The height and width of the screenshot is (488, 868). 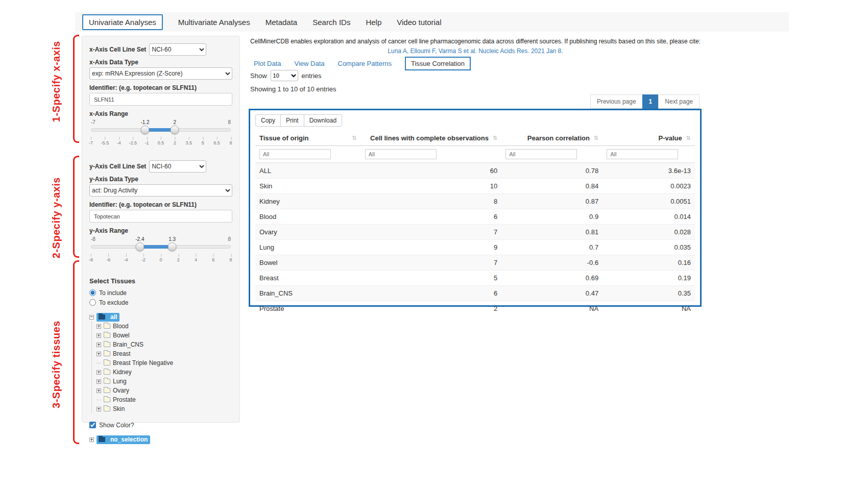 What do you see at coordinates (284, 76) in the screenshot?
I see `entries-per-page-select: 10` at bounding box center [284, 76].